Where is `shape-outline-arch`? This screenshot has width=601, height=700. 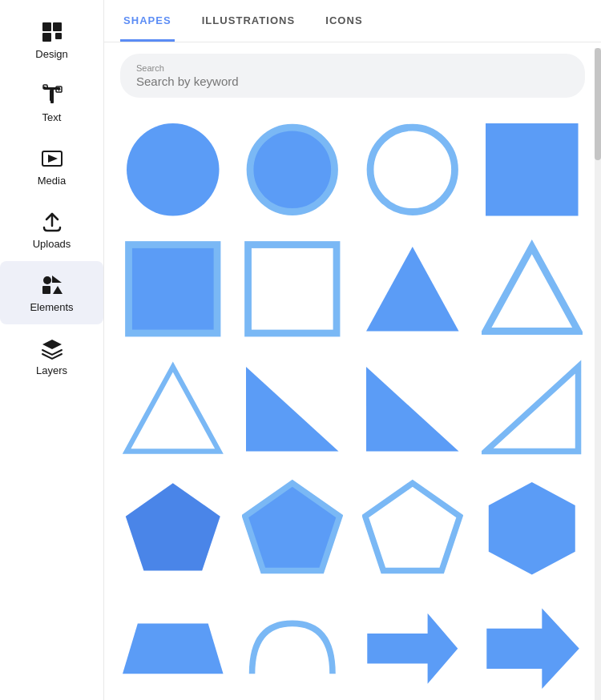
shape-outline-arch is located at coordinates (293, 646).